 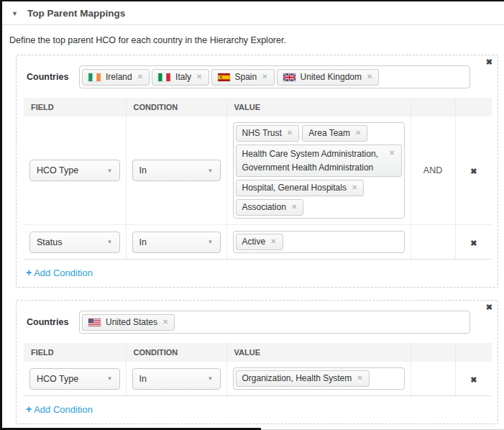 I want to click on countries-multiselect: United States ✕, so click(x=275, y=322).